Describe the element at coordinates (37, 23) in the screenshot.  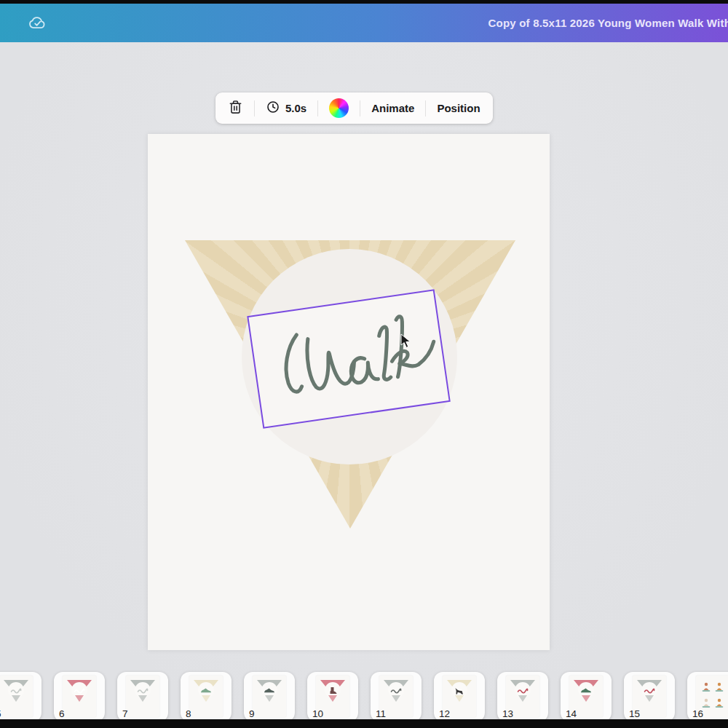
I see `cloud-check-icon` at that location.